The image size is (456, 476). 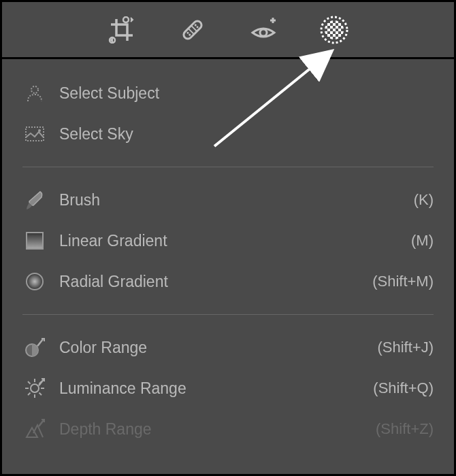 What do you see at coordinates (263, 30) in the screenshot?
I see `red-eye-tool` at bounding box center [263, 30].